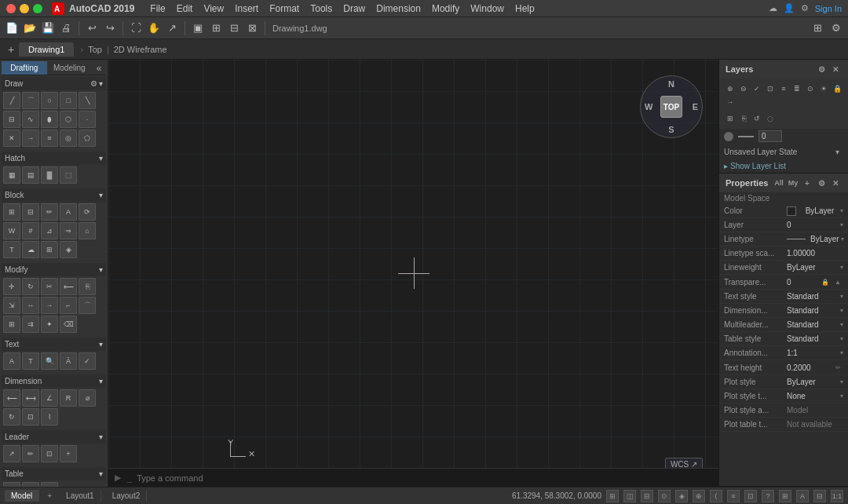 The width and height of the screenshot is (848, 504). Describe the element at coordinates (837, 152) in the screenshot. I see `layer-state-dropdown: ▾` at that location.